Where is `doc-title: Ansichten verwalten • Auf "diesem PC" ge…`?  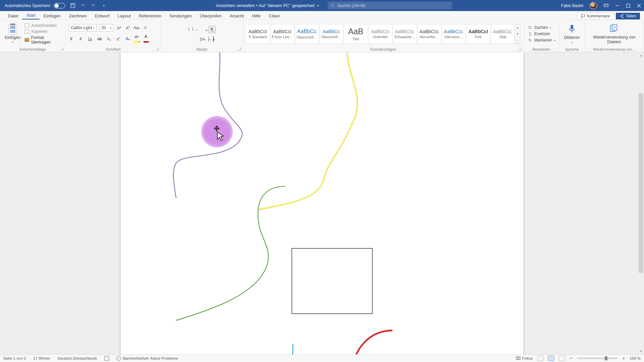 doc-title: Ansichten verwalten • Auf "diesem PC" ge… is located at coordinates (268, 5).